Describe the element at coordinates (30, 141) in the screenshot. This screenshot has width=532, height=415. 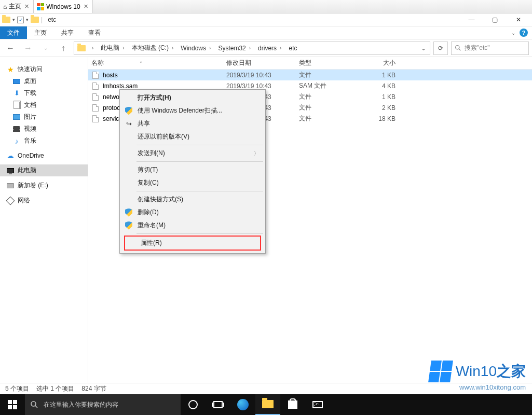
I see `sidebar-label: 音乐` at that location.